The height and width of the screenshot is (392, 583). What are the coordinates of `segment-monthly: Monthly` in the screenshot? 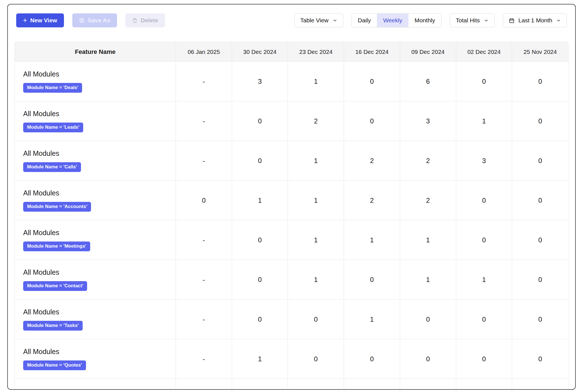 It's located at (425, 20).